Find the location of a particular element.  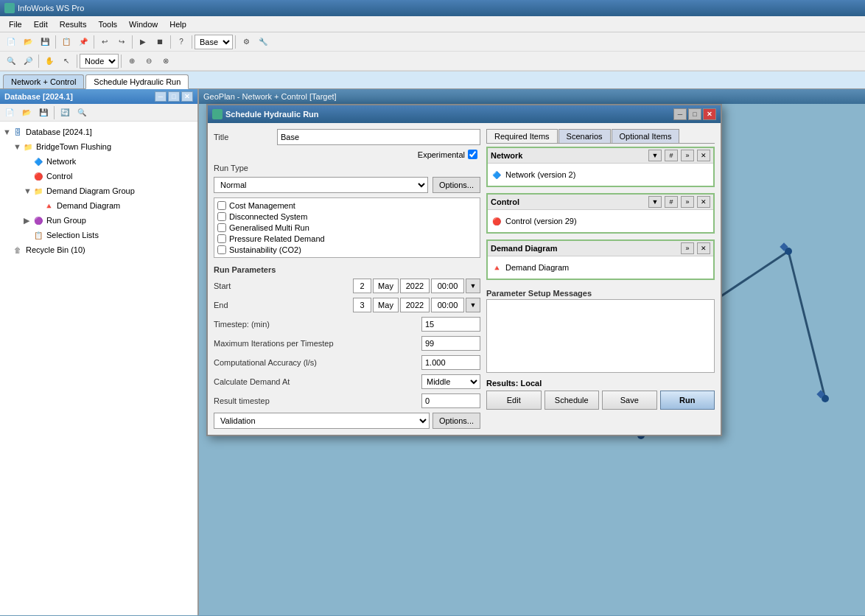

experimental-checkbox is located at coordinates (473, 155).